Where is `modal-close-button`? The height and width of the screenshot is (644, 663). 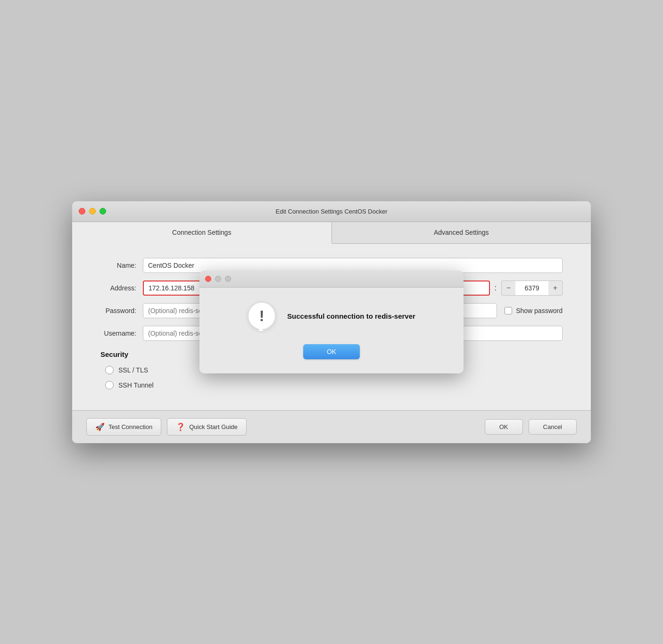 modal-close-button is located at coordinates (208, 279).